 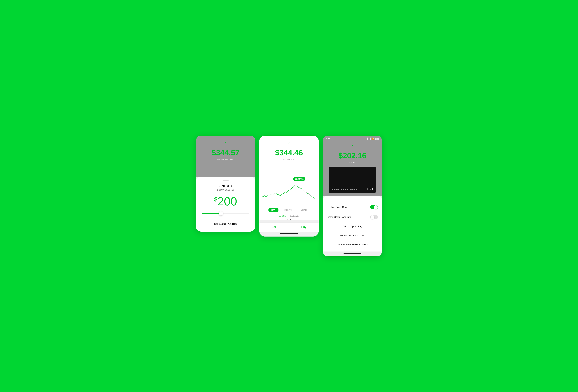 What do you see at coordinates (289, 234) in the screenshot?
I see `home-indicator` at bounding box center [289, 234].